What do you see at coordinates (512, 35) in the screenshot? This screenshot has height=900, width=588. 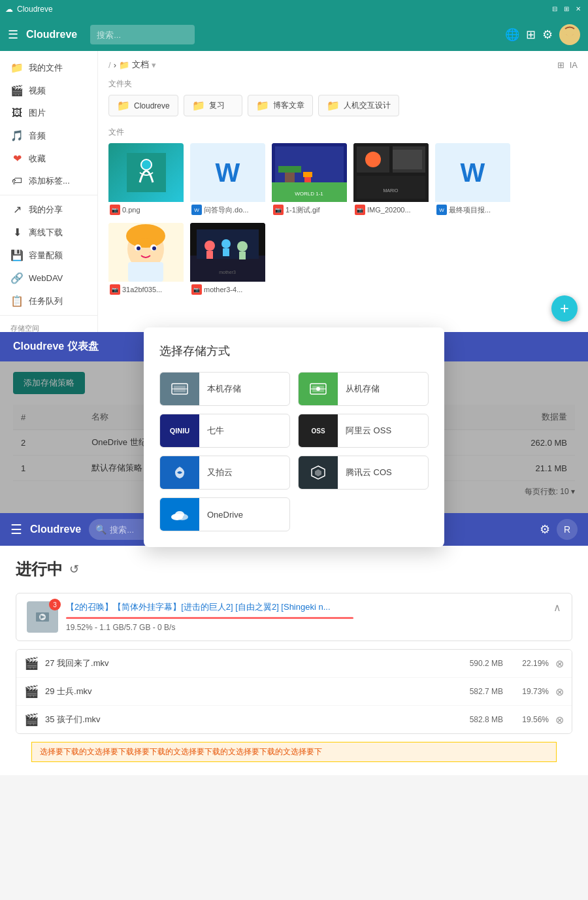 I see `globe-icon: 🌐` at bounding box center [512, 35].